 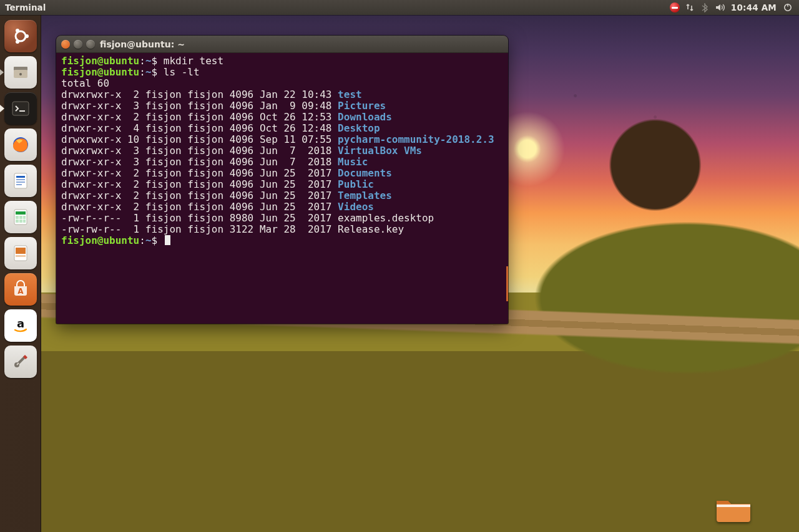 I want to click on terminal-cursor, so click(x=167, y=240).